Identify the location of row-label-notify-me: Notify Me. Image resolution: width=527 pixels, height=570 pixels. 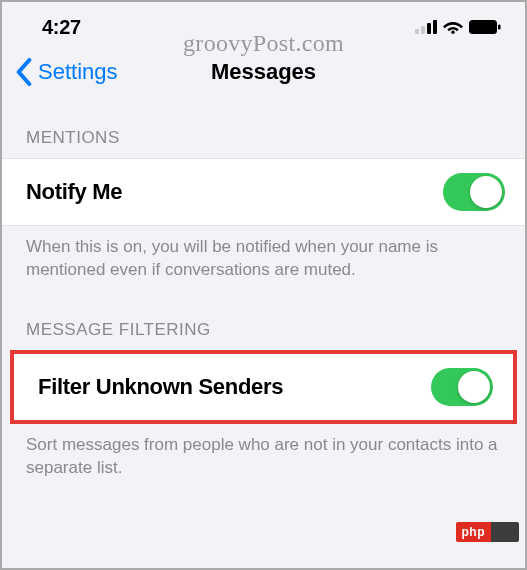
(74, 192).